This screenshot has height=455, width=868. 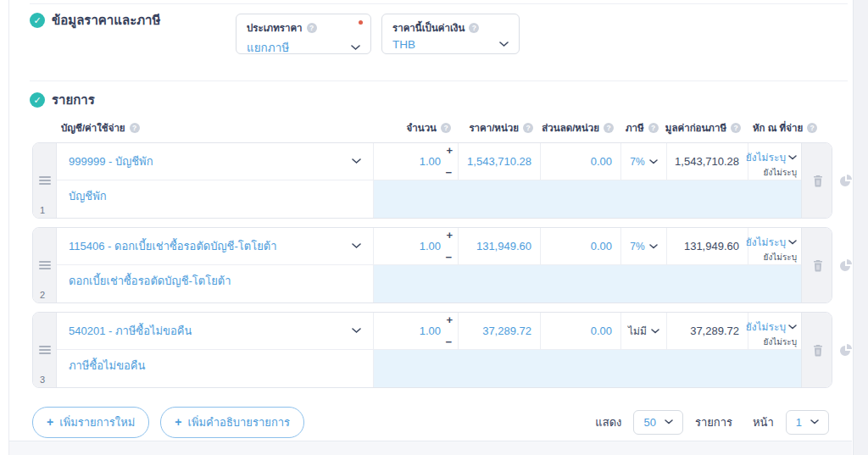 I want to click on pricing-section-label: ข้อมูลราคาและภาษี, so click(x=106, y=20).